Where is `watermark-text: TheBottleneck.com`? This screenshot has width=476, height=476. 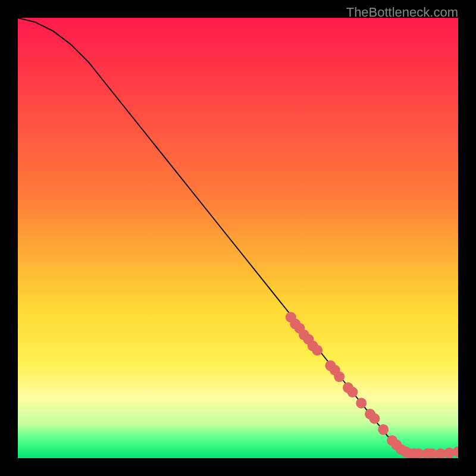
watermark-text: TheBottleneck.com is located at coordinates (402, 12).